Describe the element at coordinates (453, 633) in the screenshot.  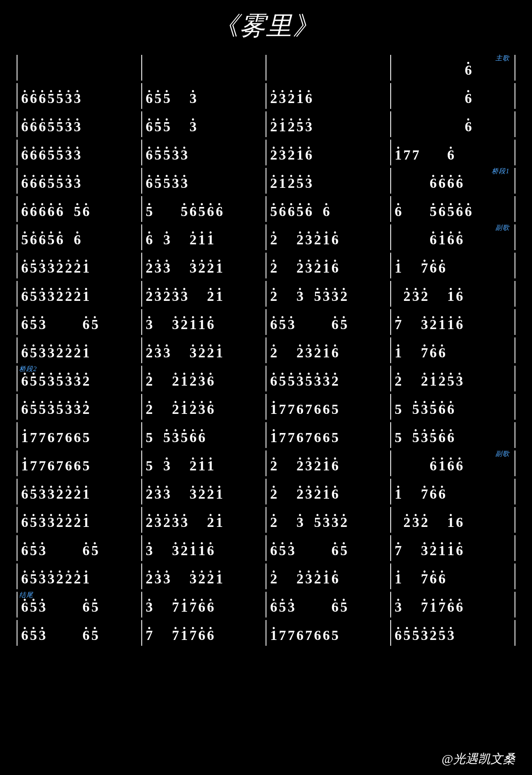
I see `music-bar: 6553253` at that location.